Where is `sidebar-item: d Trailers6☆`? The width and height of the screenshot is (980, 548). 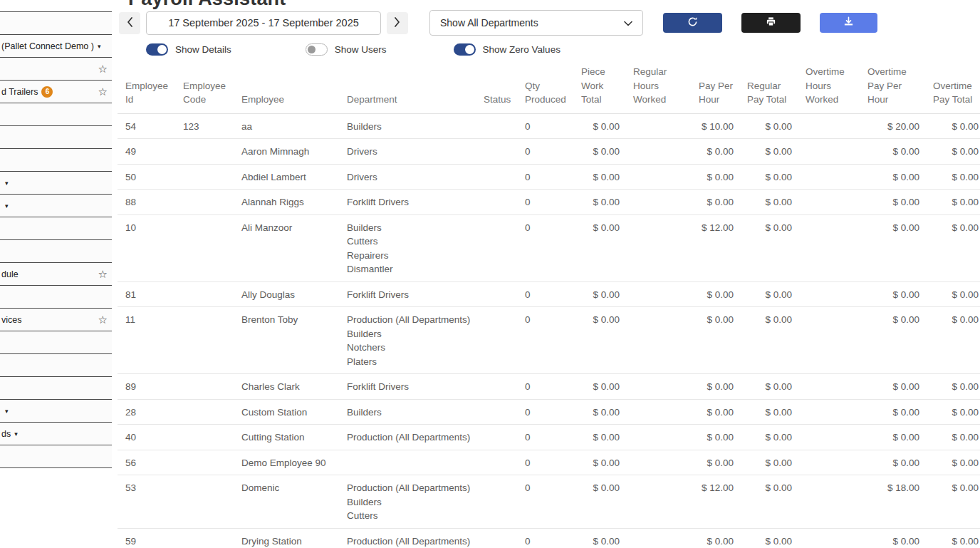 sidebar-item: d Trailers6☆ is located at coordinates (56, 92).